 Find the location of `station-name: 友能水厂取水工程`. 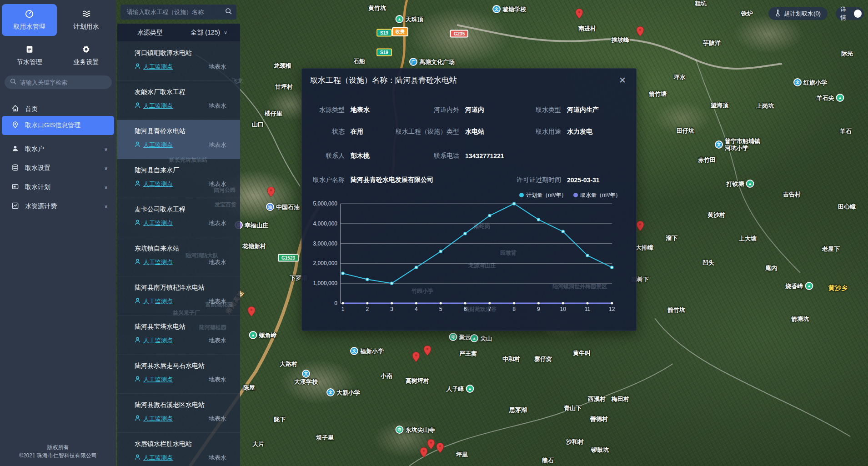

station-name: 友能水厂取水工程 is located at coordinates (181, 92).